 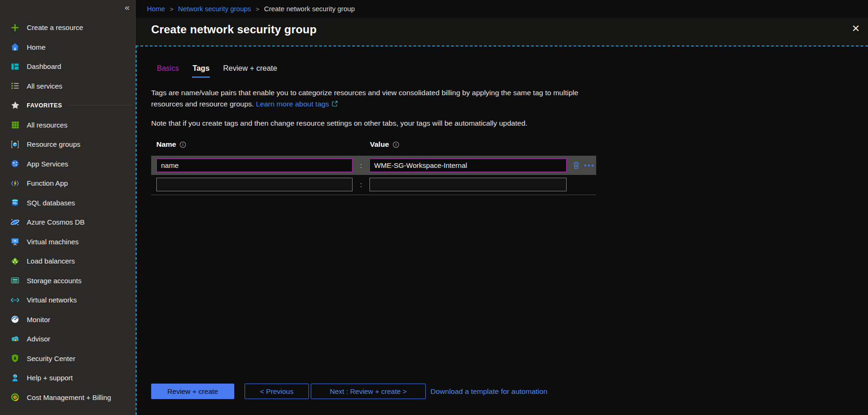 I want to click on sidebar-item-resource-groups: Resource groups, so click(x=68, y=144).